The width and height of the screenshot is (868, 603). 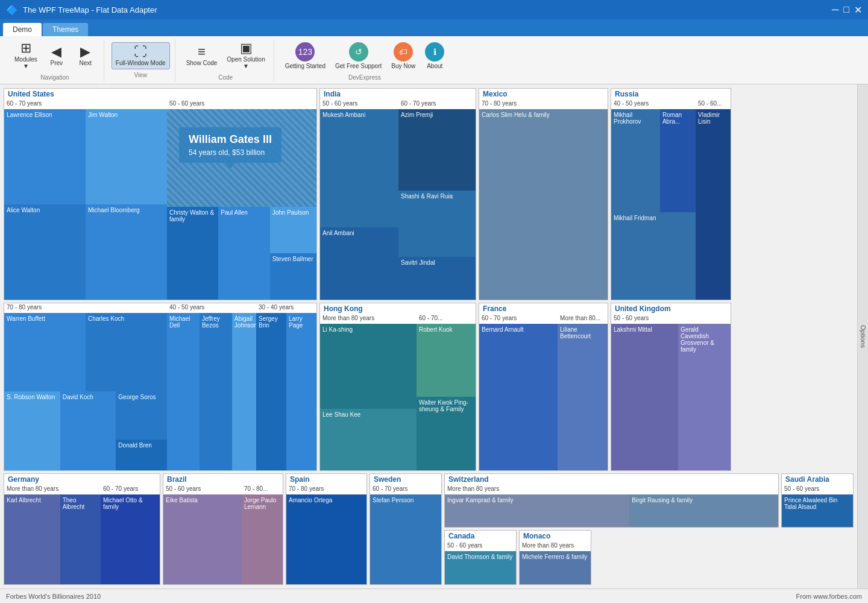 What do you see at coordinates (141, 455) in the screenshot?
I see `us-cell-bren: Donald Bren` at bounding box center [141, 455].